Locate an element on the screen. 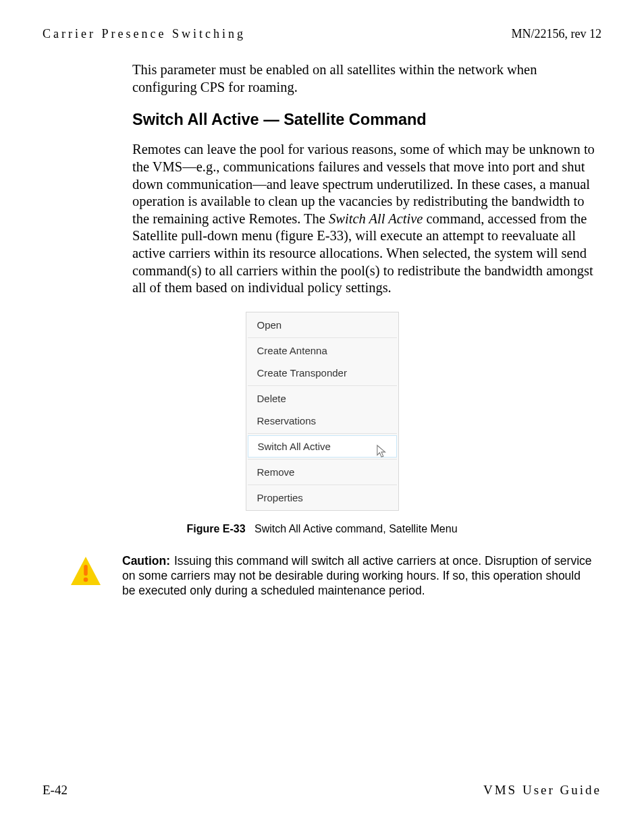 The image size is (644, 828). footer-doc-title: VMS User Guide is located at coordinates (543, 790).